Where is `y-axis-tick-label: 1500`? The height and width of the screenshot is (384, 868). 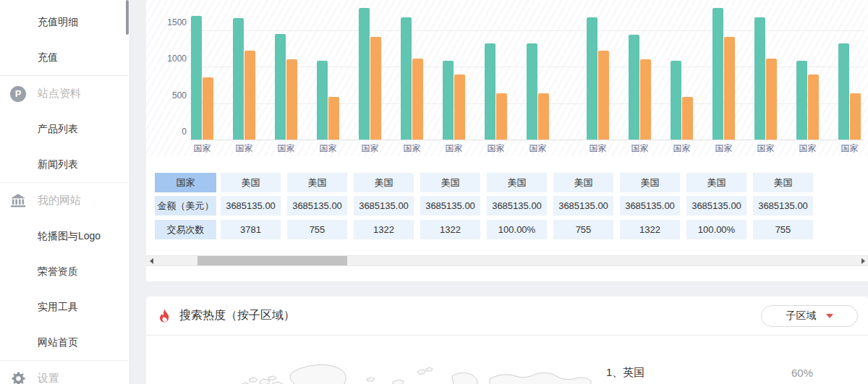
y-axis-tick-label: 1500 is located at coordinates (171, 22).